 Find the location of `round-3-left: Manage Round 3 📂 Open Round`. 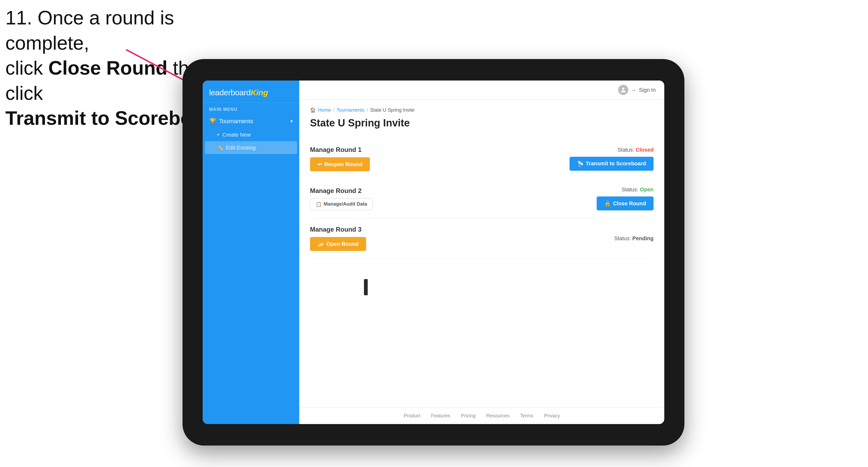

round-3-left: Manage Round 3 📂 Open Round is located at coordinates (338, 239).